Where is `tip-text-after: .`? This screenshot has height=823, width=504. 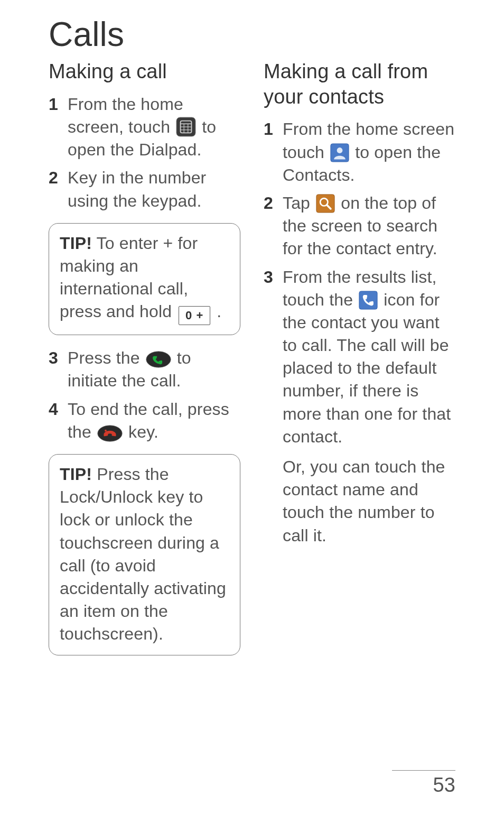 tip-text-after: . is located at coordinates (217, 311).